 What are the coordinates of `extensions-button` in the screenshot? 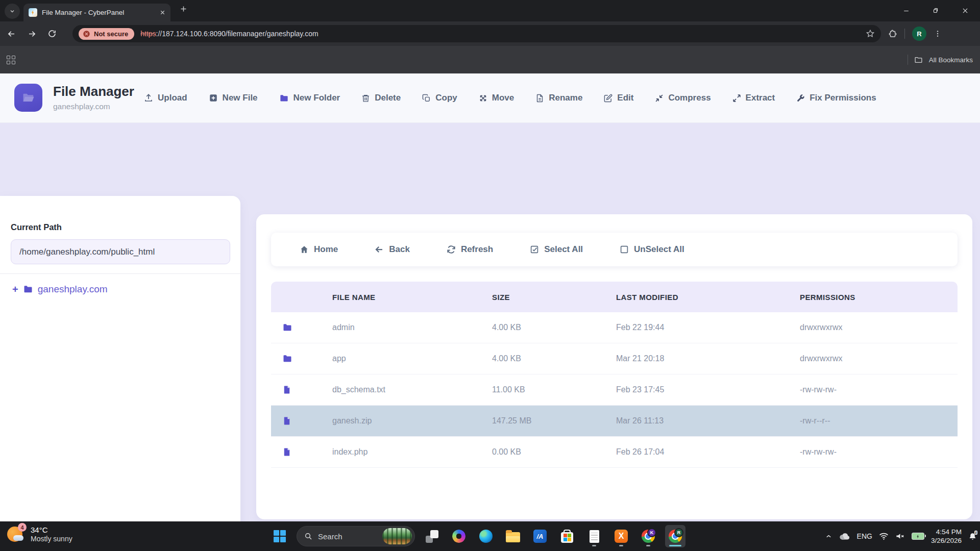 It's located at (893, 34).